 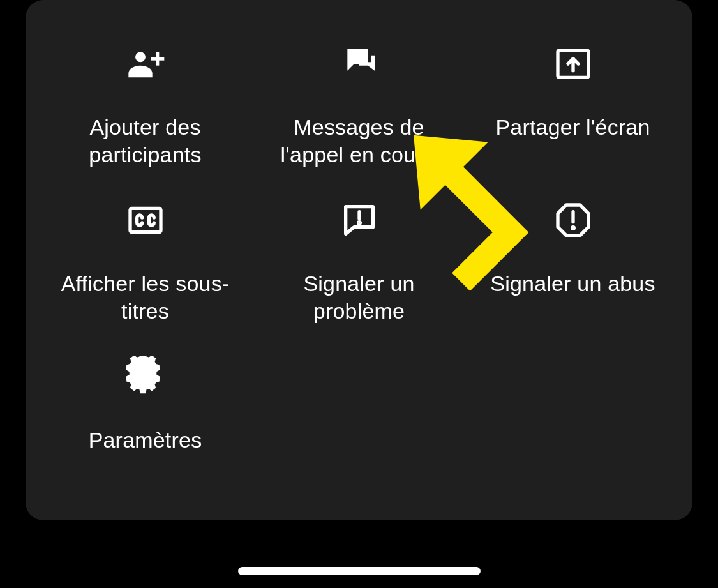 I want to click on closed-captions-icon, so click(x=146, y=220).